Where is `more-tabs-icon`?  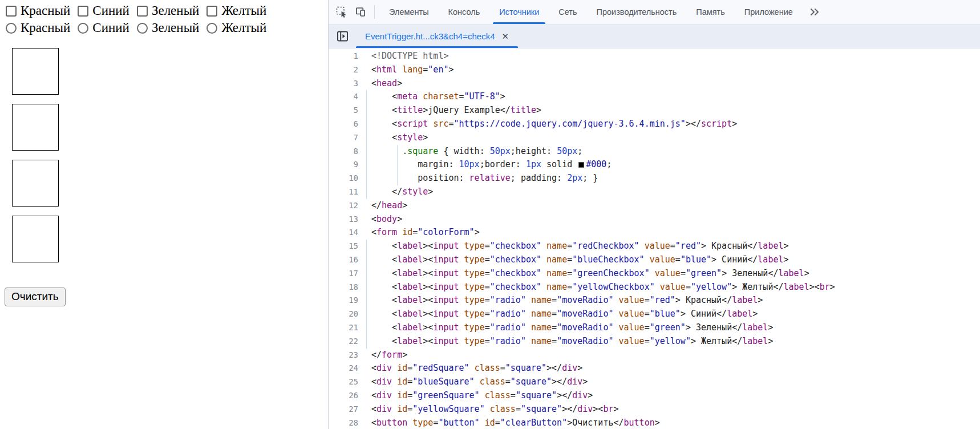 more-tabs-icon is located at coordinates (815, 12).